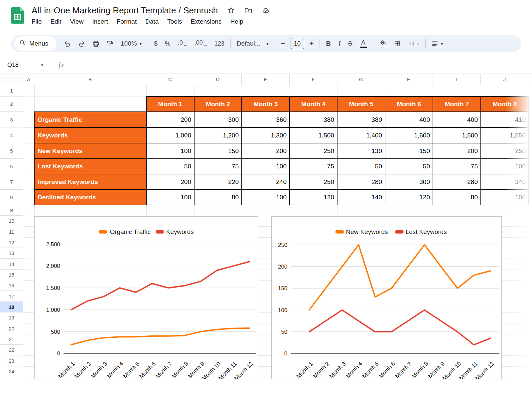 This screenshot has height=397, width=532. Describe the element at coordinates (409, 80) in the screenshot. I see `column-header-h: H` at that location.